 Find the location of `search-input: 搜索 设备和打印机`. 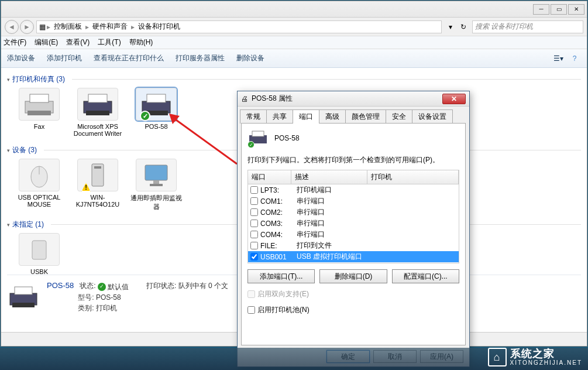

search-input: 搜索 设备和打印机 is located at coordinates (528, 27).